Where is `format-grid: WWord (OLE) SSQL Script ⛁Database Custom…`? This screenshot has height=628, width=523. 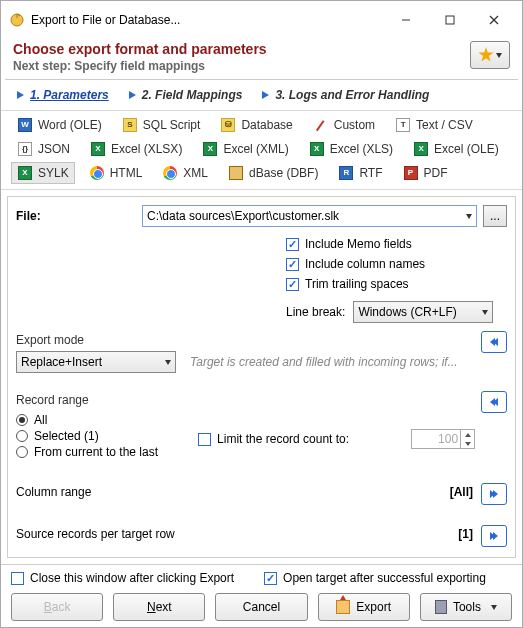 format-grid: WWord (OLE) SSQL Script ⛁Database Custom… is located at coordinates (262, 150).